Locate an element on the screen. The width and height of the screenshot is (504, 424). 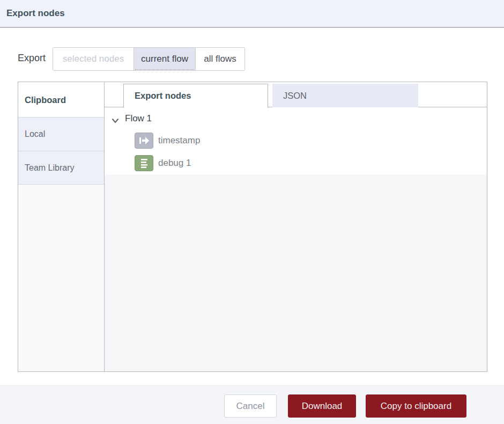
library-sidebar: Clipboard Local Team Library is located at coordinates (61, 226).